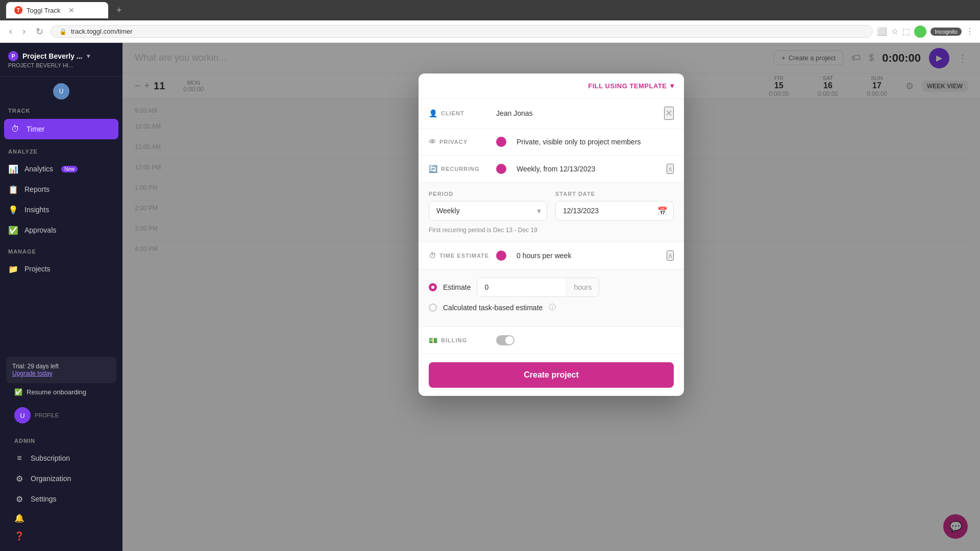 Image resolution: width=980 pixels, height=551 pixels. What do you see at coordinates (69, 169) in the screenshot?
I see `analytics-new-badge: New` at bounding box center [69, 169].